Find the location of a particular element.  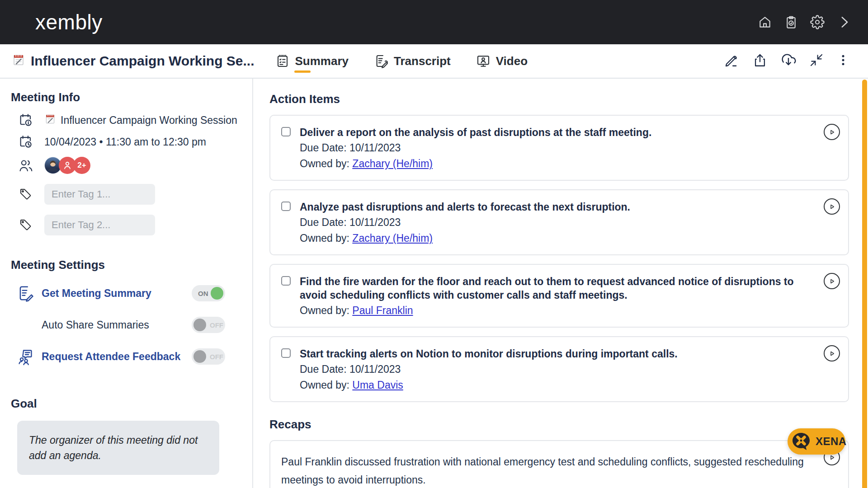

collapse-icon is located at coordinates (816, 61).